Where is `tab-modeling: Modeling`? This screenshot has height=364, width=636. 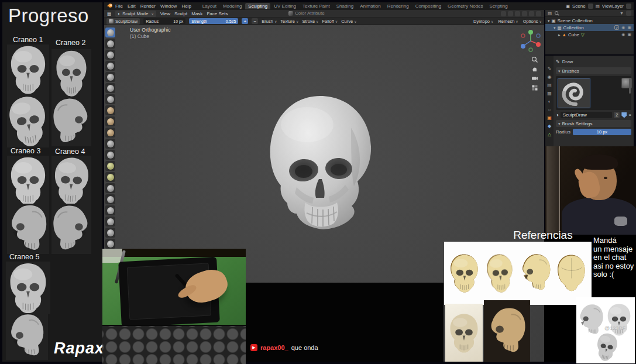
tab-modeling: Modeling is located at coordinates (232, 6).